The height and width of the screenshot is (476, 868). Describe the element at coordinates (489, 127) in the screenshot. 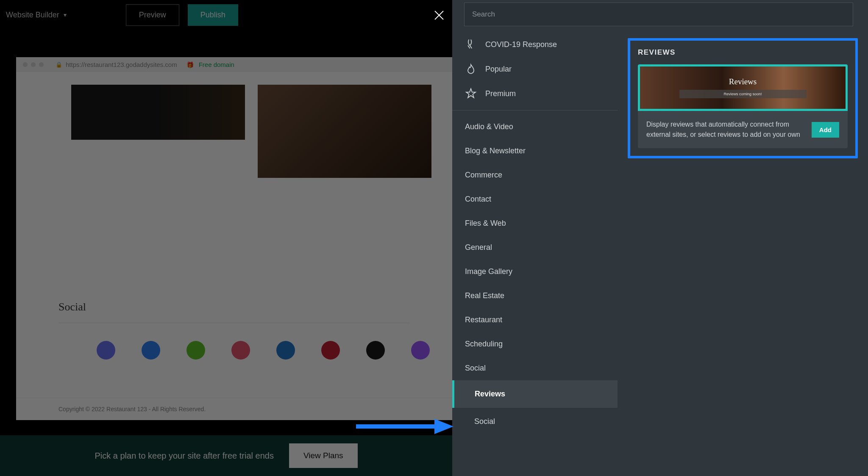

I see `category-label: Audio & Video` at that location.